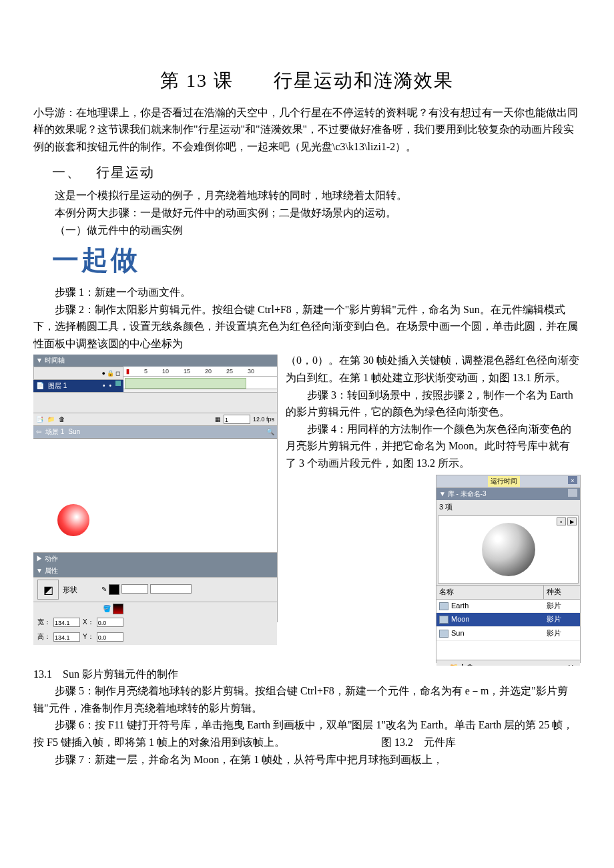 The height and width of the screenshot is (868, 614). I want to click on library-item: Earth 影片, so click(509, 606).